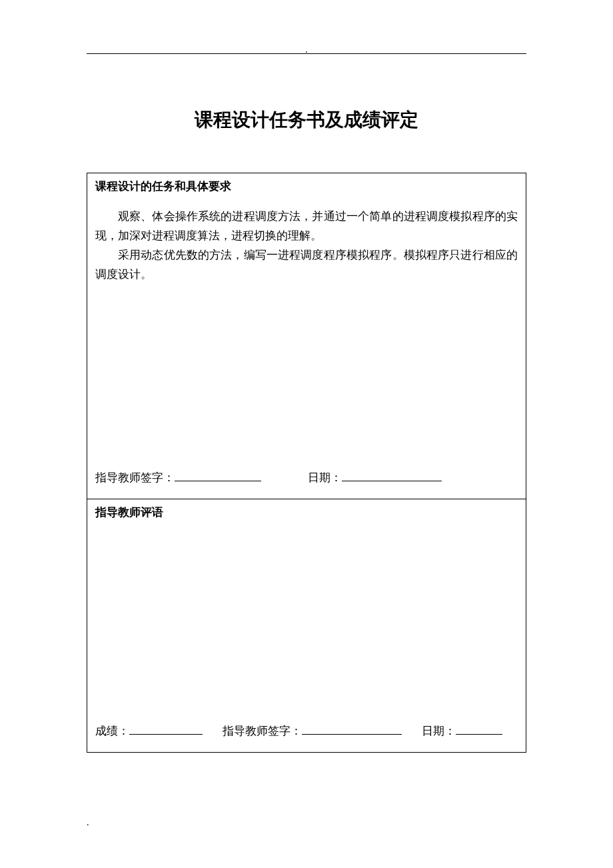 Image resolution: width=613 pixels, height=868 pixels. Describe the element at coordinates (306, 53) in the screenshot. I see `header-divider` at that location.